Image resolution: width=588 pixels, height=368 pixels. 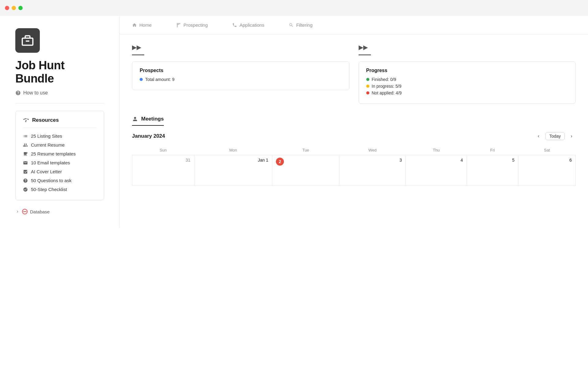 What do you see at coordinates (436, 150) in the screenshot?
I see `day-header-thu: Thu` at bounding box center [436, 150].